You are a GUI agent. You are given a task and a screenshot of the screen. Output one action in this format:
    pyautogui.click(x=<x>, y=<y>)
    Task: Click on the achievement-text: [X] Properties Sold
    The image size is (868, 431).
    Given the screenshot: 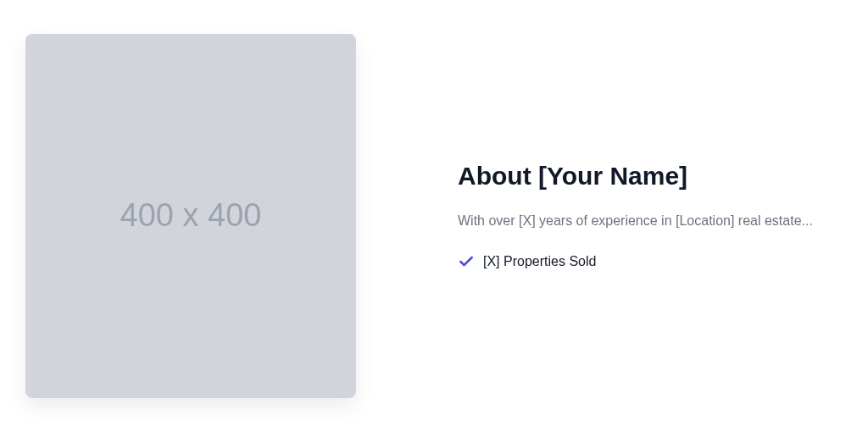 What is the action you would take?
    pyautogui.click(x=539, y=262)
    